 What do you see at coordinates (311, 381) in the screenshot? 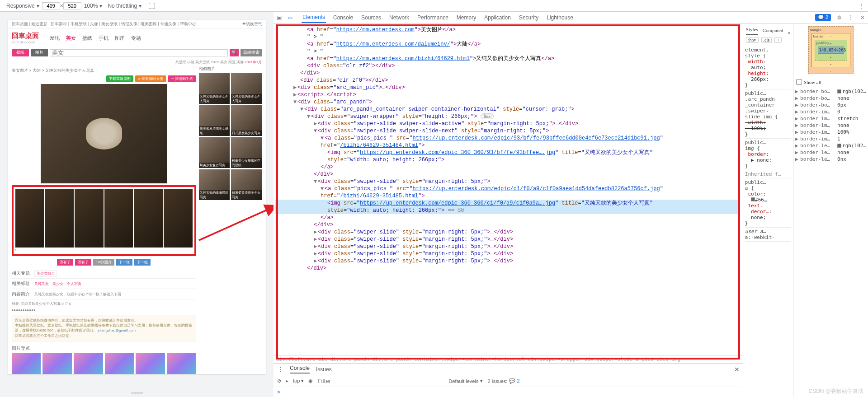
I see `live-expression-icon: ◉` at bounding box center [311, 381].